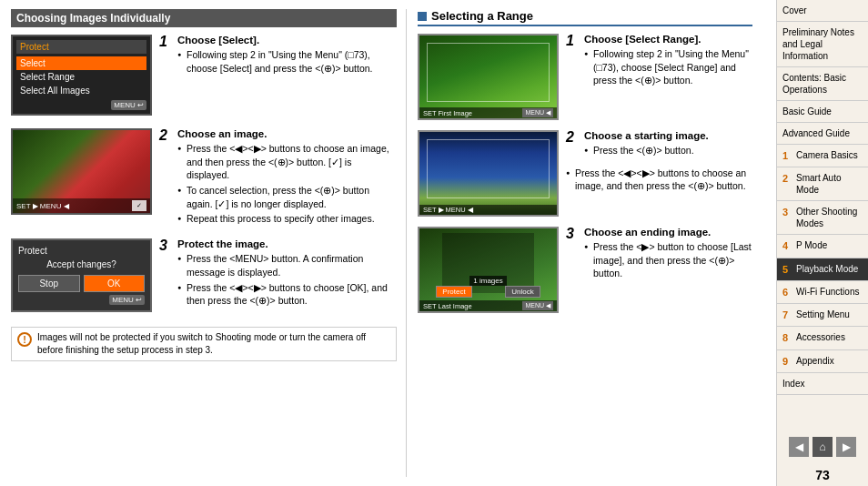  I want to click on count-area: 1 images, so click(488, 280).